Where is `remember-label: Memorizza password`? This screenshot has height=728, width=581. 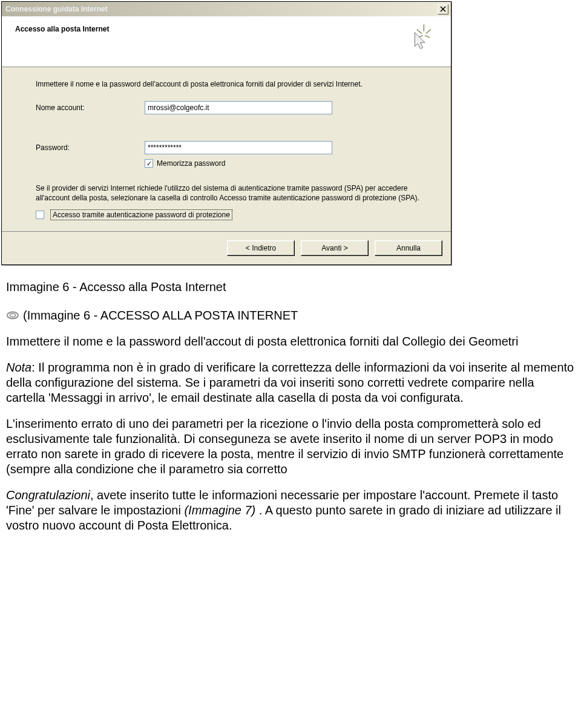 remember-label: Memorizza password is located at coordinates (191, 163).